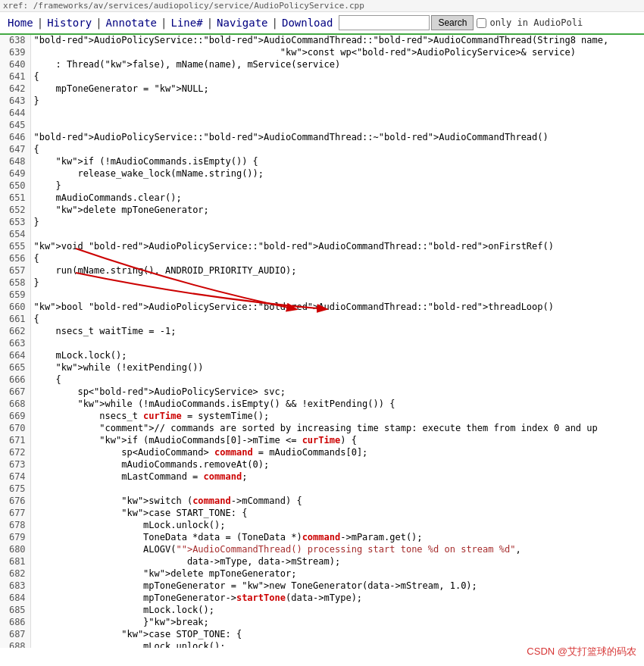  I want to click on table-row: 640 : Thread("kw">false), mName(name), m…, so click(322, 65).